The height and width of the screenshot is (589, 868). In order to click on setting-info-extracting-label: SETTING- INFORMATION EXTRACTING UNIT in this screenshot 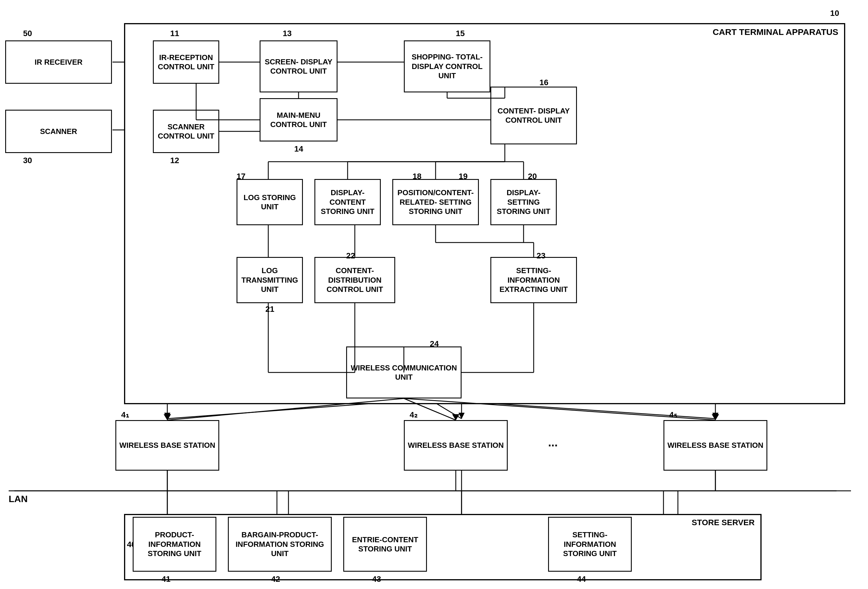, I will do `click(533, 280)`.